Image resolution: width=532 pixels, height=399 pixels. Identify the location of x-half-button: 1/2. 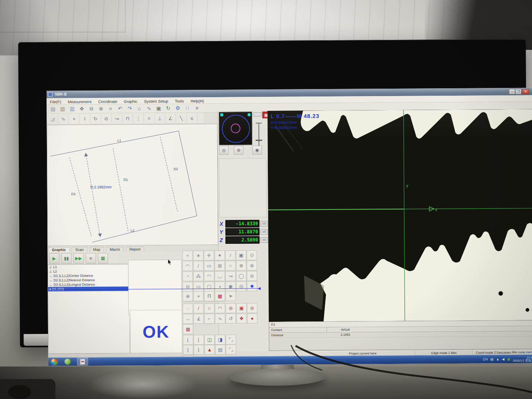
(264, 224).